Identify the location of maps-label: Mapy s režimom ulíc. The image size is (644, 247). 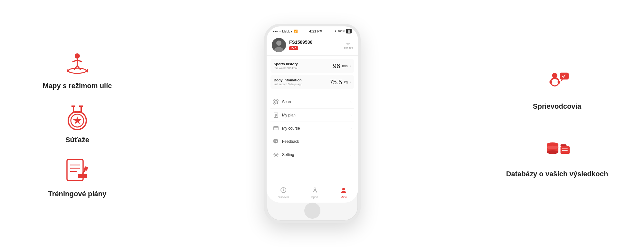
(77, 86).